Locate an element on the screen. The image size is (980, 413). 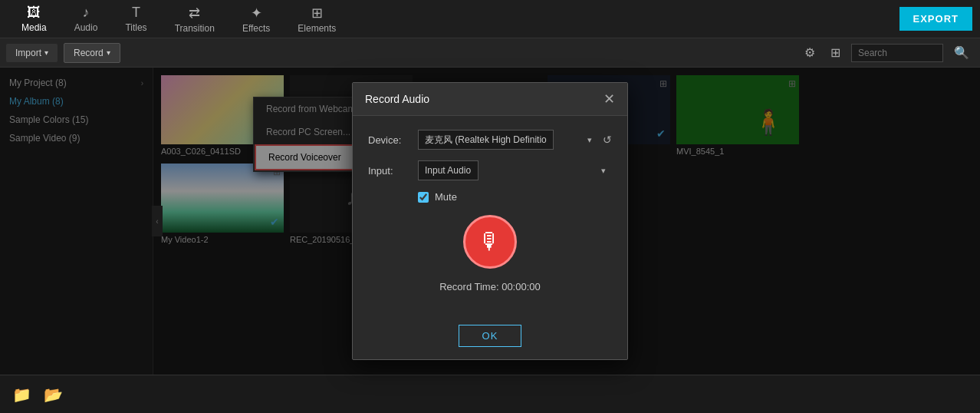
nav-audio: ♪ Audio is located at coordinates (86, 18).